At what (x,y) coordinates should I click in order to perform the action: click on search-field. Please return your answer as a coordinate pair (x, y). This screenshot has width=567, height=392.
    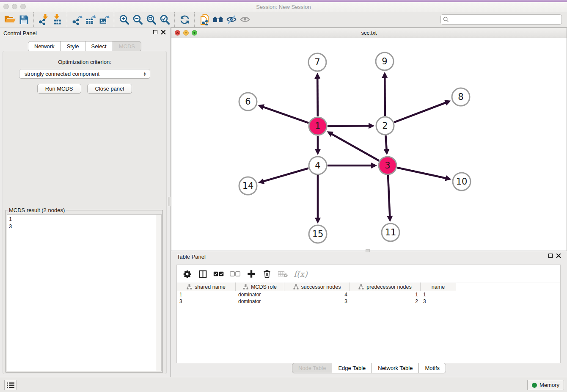
    Looking at the image, I should click on (501, 19).